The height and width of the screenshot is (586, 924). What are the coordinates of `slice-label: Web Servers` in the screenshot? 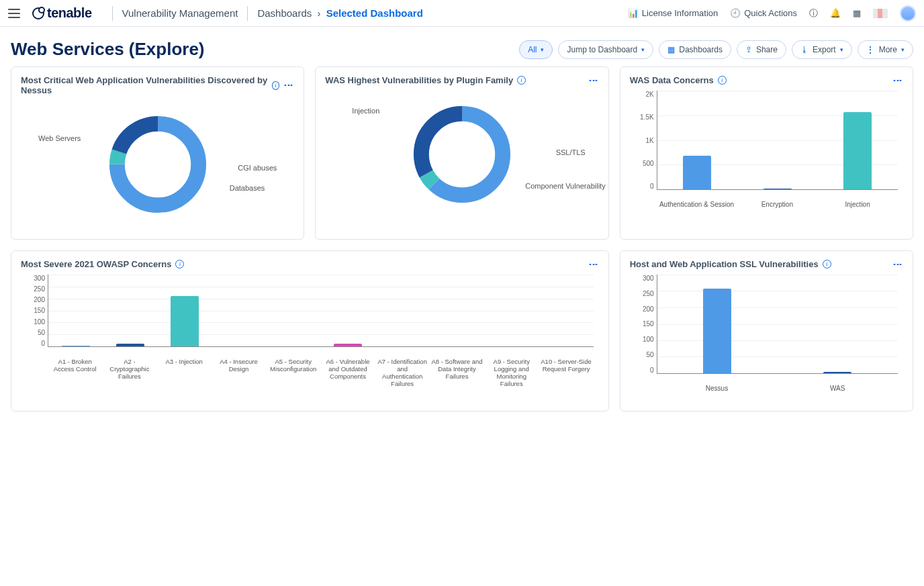 It's located at (59, 138).